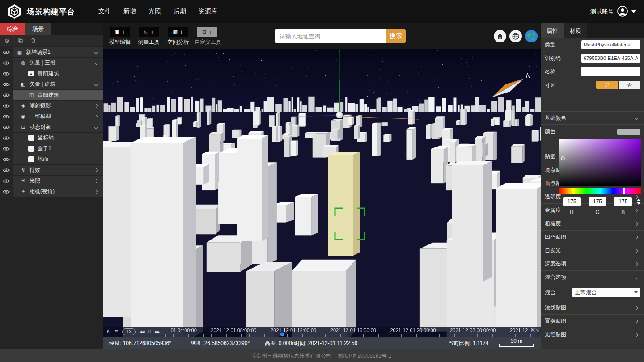  I want to click on section-blend-options: 混合选项, so click(593, 277).